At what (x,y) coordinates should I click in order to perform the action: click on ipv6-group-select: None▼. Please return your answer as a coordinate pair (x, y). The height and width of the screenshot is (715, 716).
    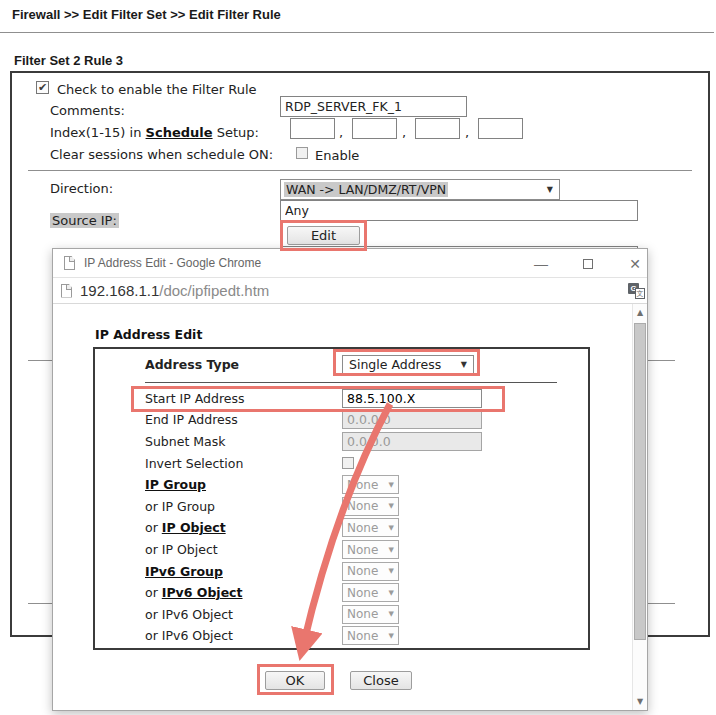
    Looking at the image, I should click on (370, 572).